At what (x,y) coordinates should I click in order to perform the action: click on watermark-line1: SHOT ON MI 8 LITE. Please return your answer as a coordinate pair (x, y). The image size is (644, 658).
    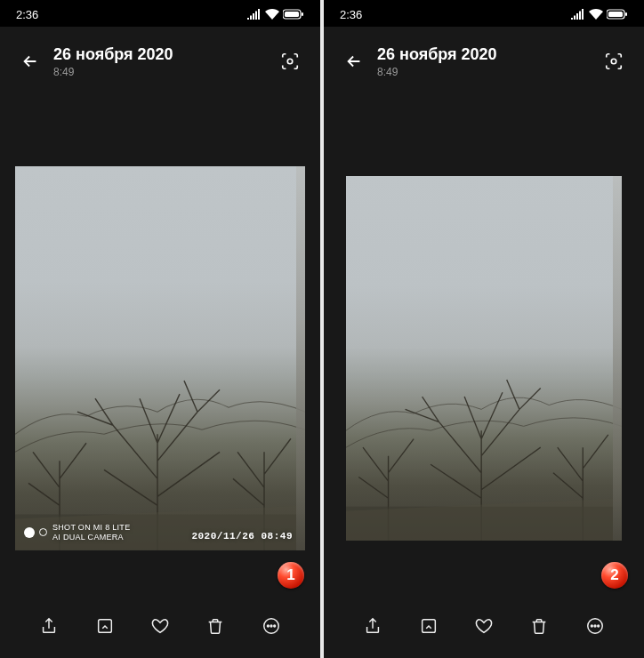
    Looking at the image, I should click on (91, 527).